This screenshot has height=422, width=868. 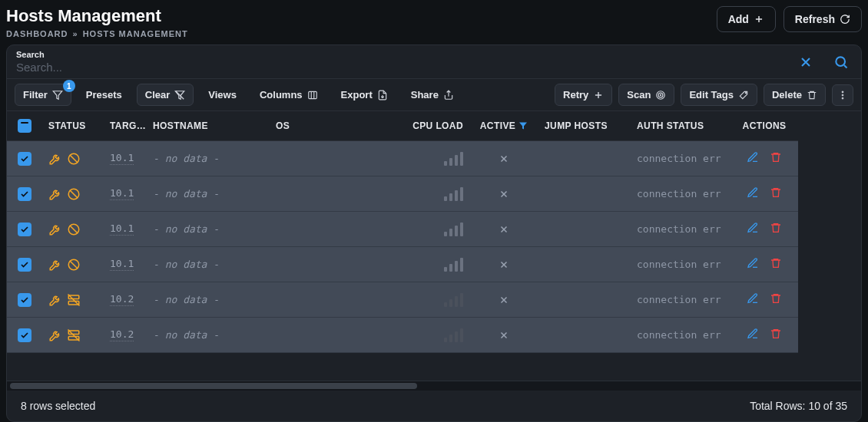 I want to click on edit-tags-button: Edit Tags, so click(x=719, y=95).